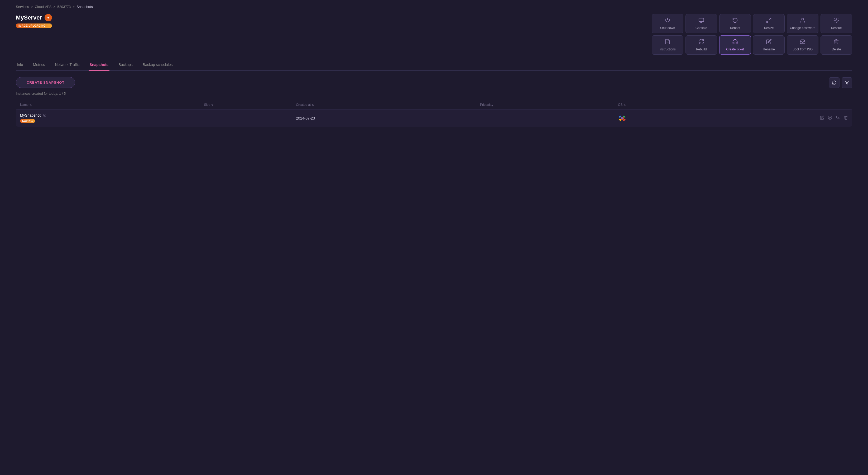 The width and height of the screenshot is (868, 475). What do you see at coordinates (112, 118) in the screenshot?
I see `snapshot-name-cell: MySnapshot SAVING` at bounding box center [112, 118].